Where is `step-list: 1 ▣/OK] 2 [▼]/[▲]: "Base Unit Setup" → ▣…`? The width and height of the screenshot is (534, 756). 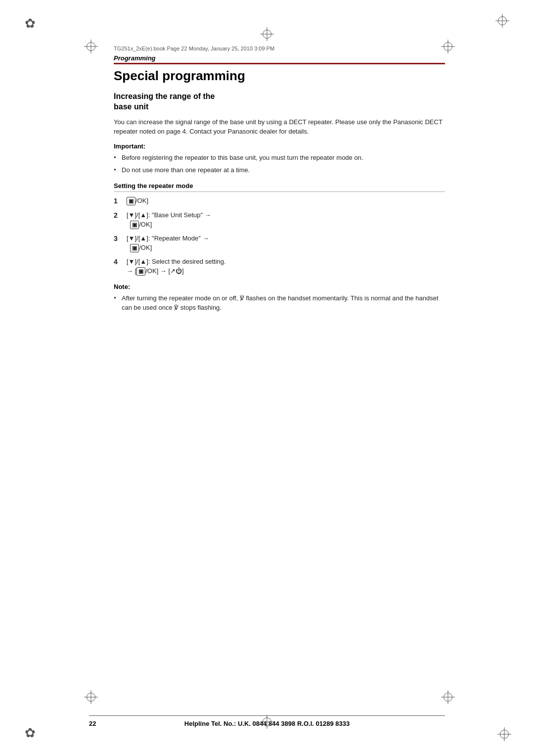
step-list: 1 ▣/OK] 2 [▼]/[▲]: "Base Unit Setup" → ▣… is located at coordinates (279, 236).